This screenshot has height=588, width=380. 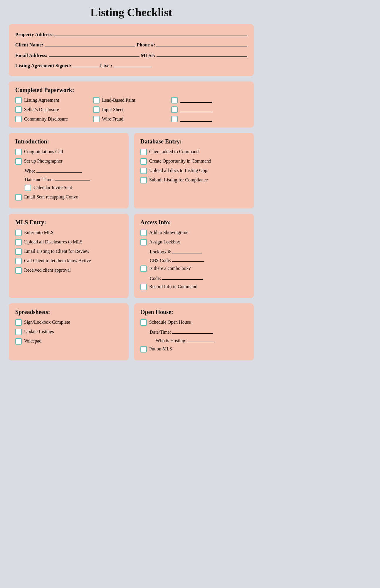 I want to click on checkbox-email-recap, so click(x=19, y=197).